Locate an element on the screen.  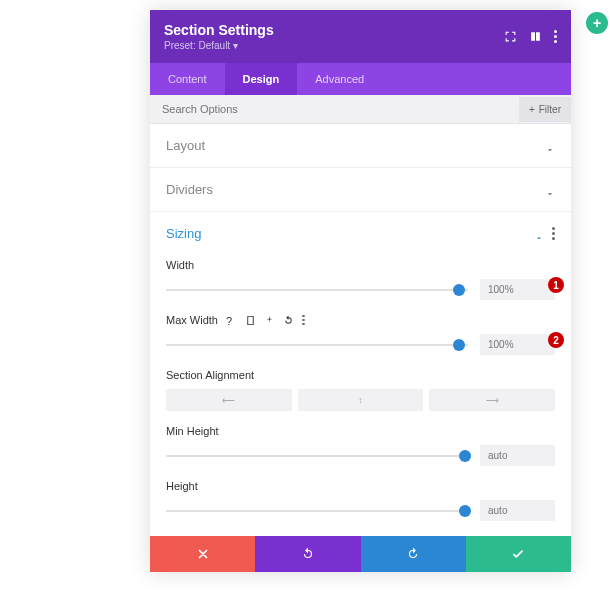
group-header-dividers: Dividers is located at coordinates (360, 190).